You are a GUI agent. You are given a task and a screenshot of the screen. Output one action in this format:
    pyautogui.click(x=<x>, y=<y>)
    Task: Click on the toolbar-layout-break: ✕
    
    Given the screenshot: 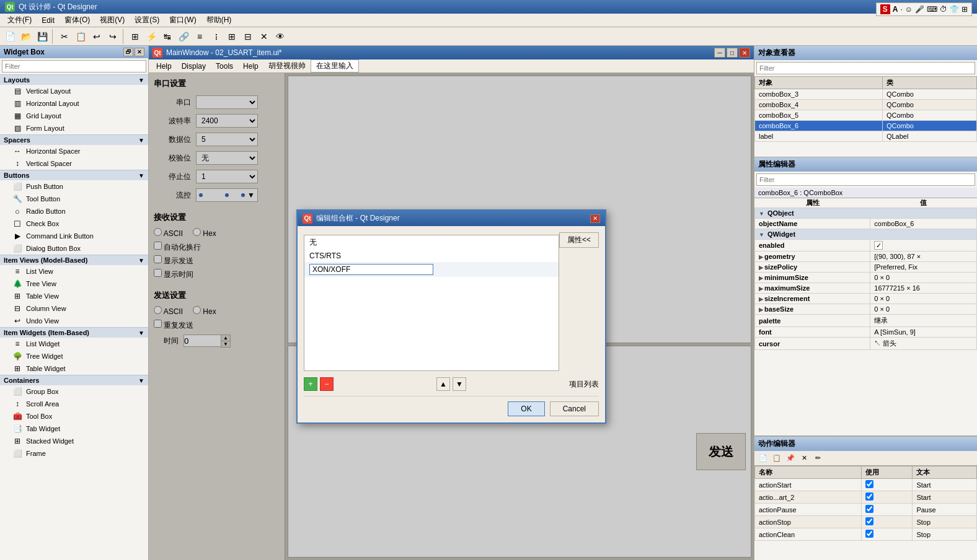 What is the action you would take?
    pyautogui.click(x=264, y=37)
    